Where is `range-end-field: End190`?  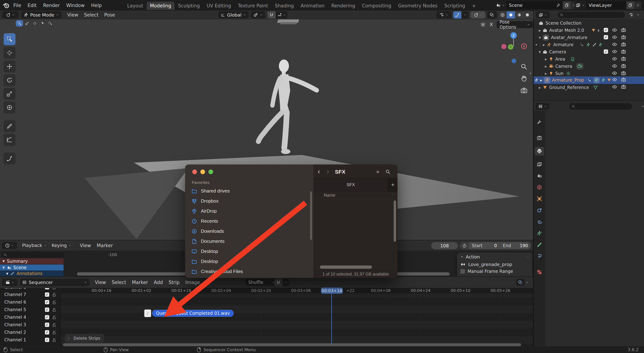 range-end-field: End190 is located at coordinates (516, 246).